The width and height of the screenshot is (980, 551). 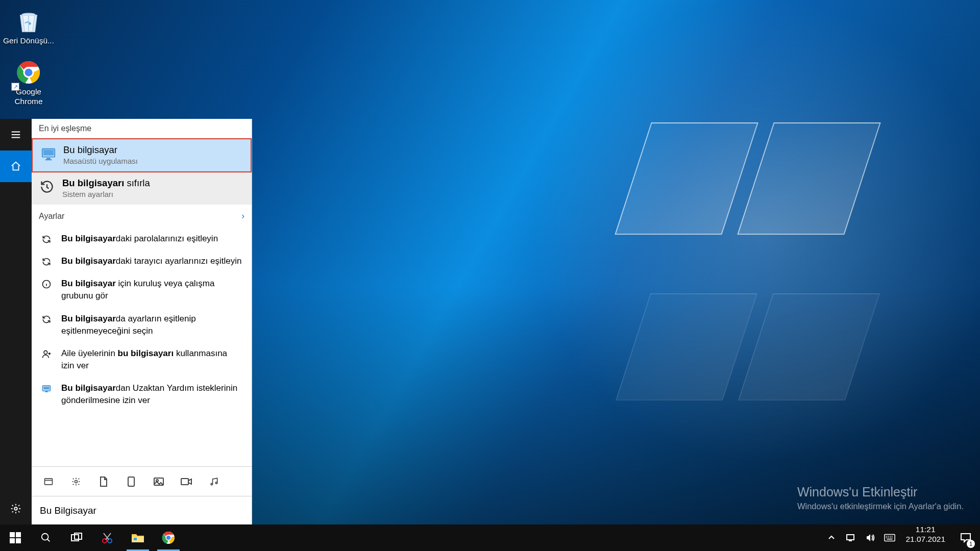 What do you see at coordinates (29, 41) in the screenshot?
I see `desktop-icon-label: Geri Dönüşü...` at bounding box center [29, 41].